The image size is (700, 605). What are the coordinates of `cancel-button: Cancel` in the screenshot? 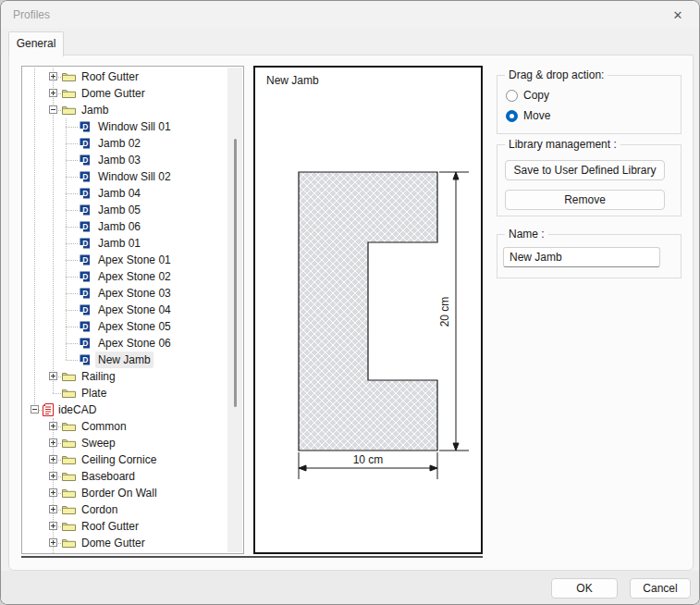 It's located at (660, 588).